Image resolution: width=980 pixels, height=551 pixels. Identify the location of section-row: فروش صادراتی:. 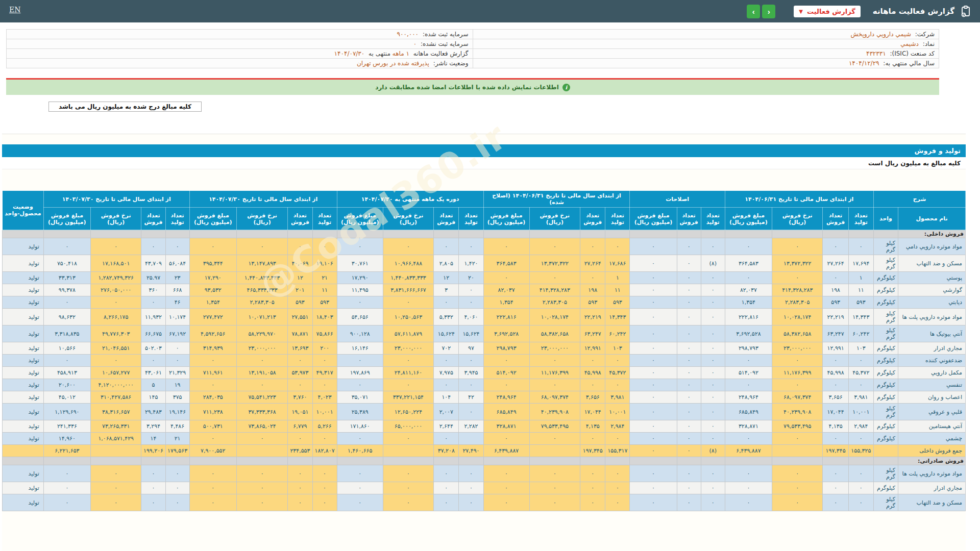
(484, 461).